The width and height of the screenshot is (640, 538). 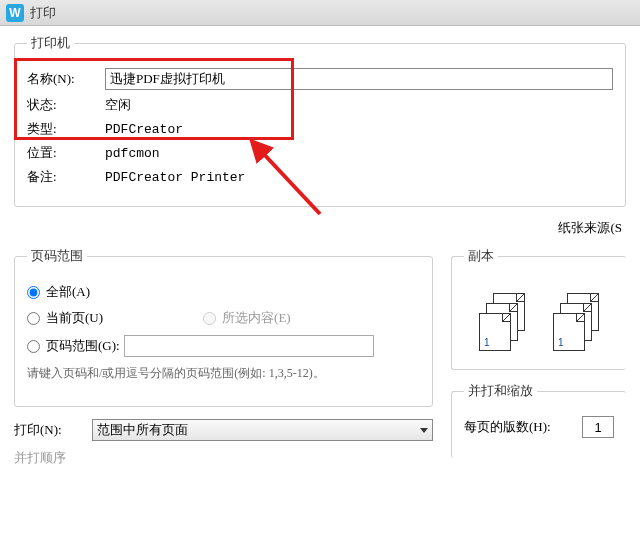 What do you see at coordinates (538, 420) in the screenshot?
I see `scale-group: 并打和缩放 每页的版数(H):` at bounding box center [538, 420].